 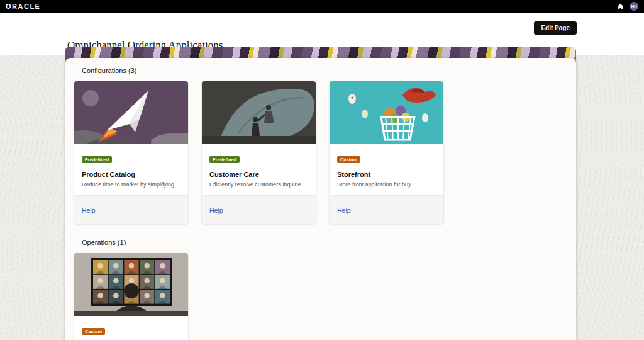 I want to click on card-body: Custom Storefront Store front applicatio…, so click(x=386, y=170).